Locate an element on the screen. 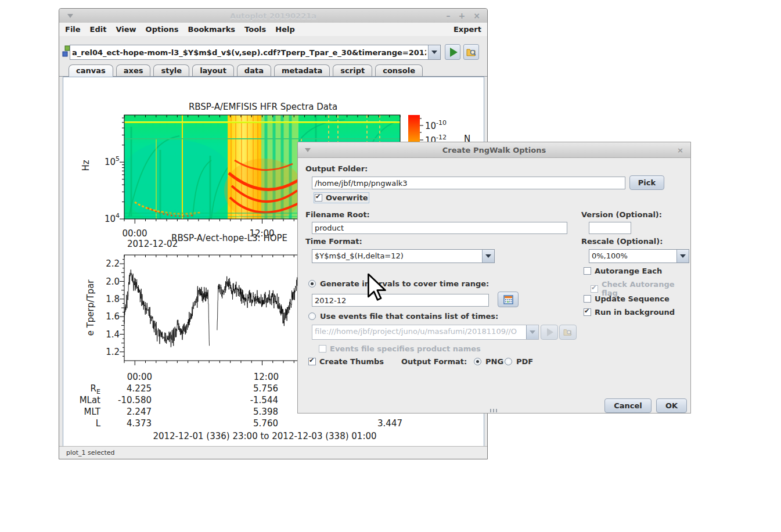 The height and width of the screenshot is (532, 781). run-in-background-checkbox: Run in background is located at coordinates (629, 312).